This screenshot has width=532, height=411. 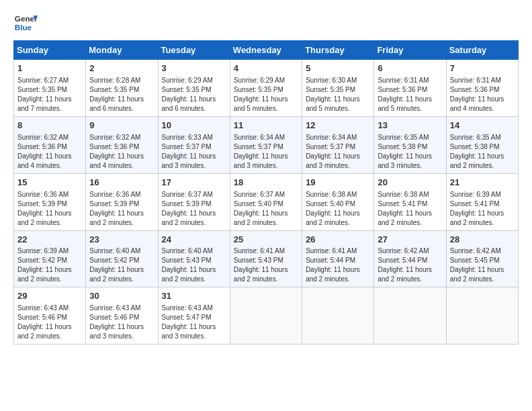 What do you see at coordinates (122, 259) in the screenshot?
I see `calendar-day-cell: 23Sunrise: 6:40 AMSunset: 5:42 PMDayligh…` at bounding box center [122, 259].